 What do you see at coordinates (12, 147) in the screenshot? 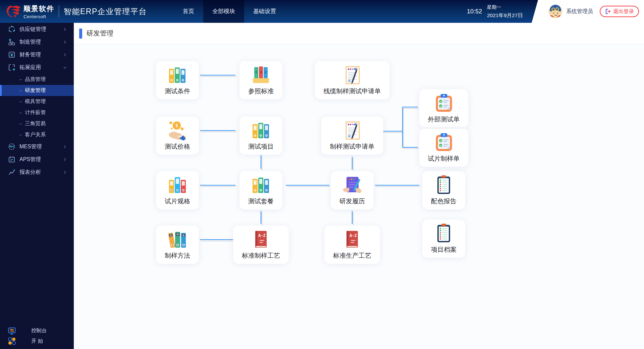
I see `mes-icon` at bounding box center [12, 147].